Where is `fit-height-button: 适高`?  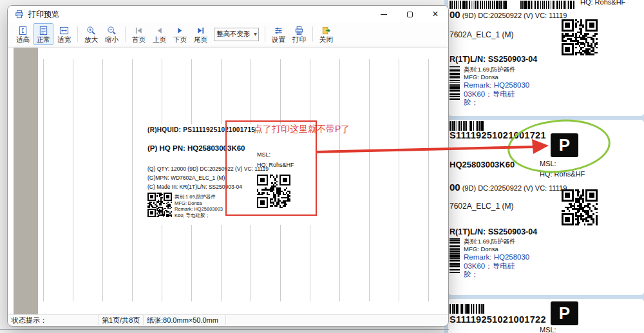
fit-height-button: 适高 is located at coordinates (23, 34).